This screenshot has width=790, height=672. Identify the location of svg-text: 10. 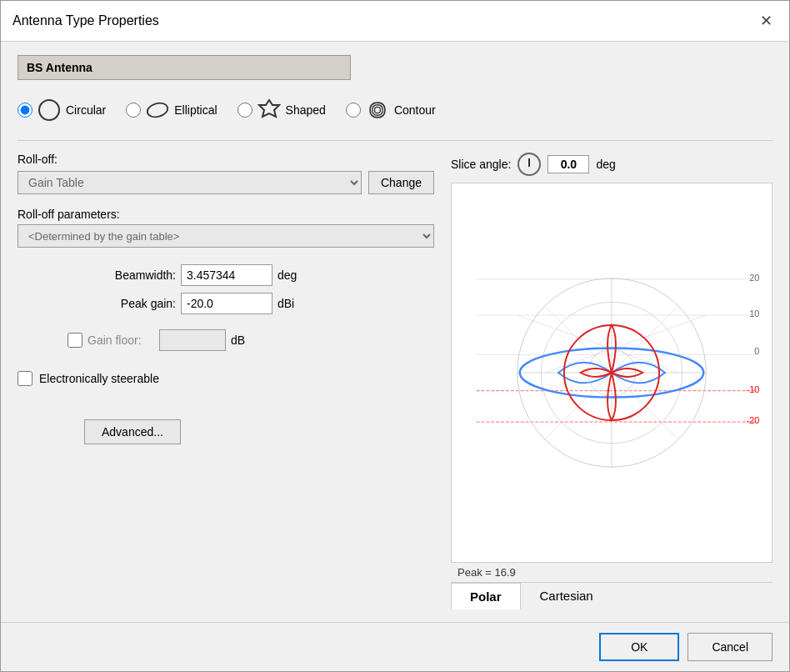
(754, 313).